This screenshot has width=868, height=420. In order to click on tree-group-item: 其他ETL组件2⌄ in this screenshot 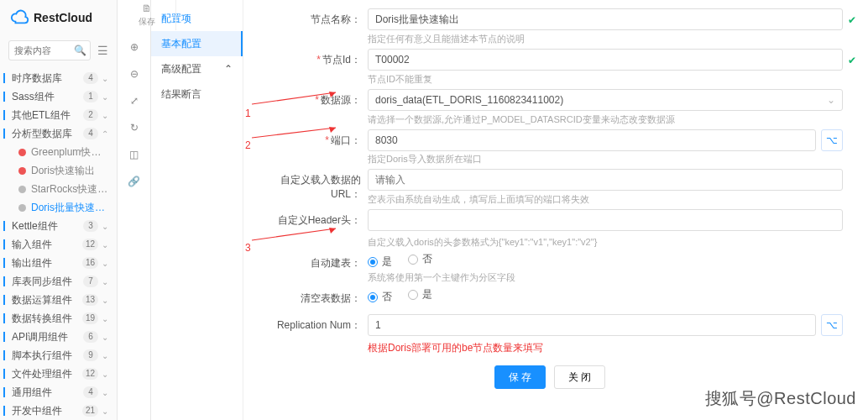, I will do `click(59, 115)`.